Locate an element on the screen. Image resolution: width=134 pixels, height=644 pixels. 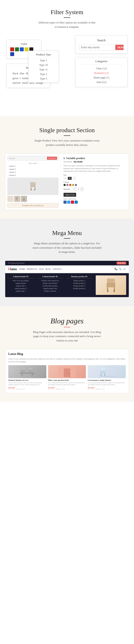
blog-card-2-read-more: Read More is located at coordinates (67, 388).